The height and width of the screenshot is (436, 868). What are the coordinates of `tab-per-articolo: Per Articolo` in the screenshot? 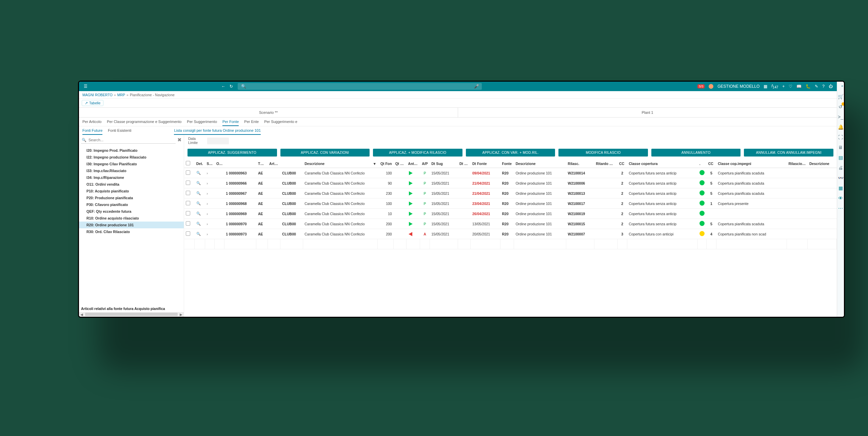 It's located at (92, 123).